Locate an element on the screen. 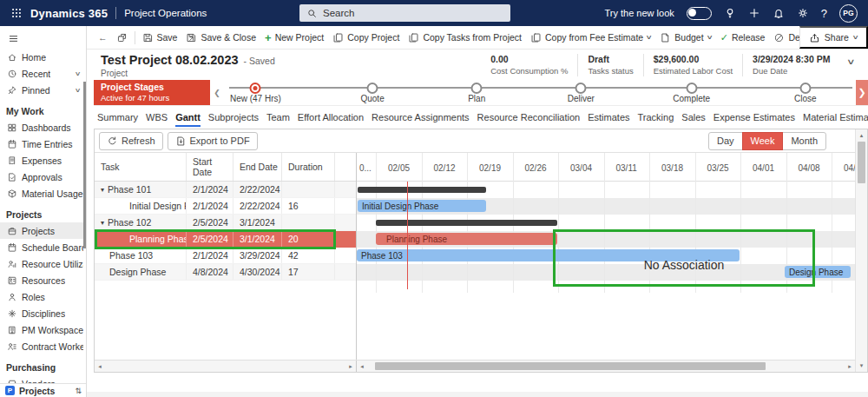 This screenshot has height=397, width=868. tab-sales: Sales is located at coordinates (694, 117).